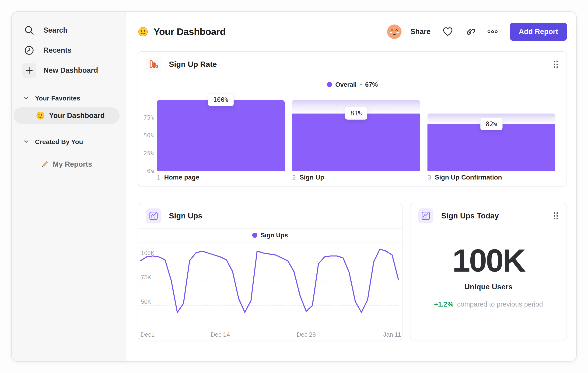 The image size is (588, 373). What do you see at coordinates (147, 136) in the screenshot?
I see `y-axis-tick: 50%` at bounding box center [147, 136].